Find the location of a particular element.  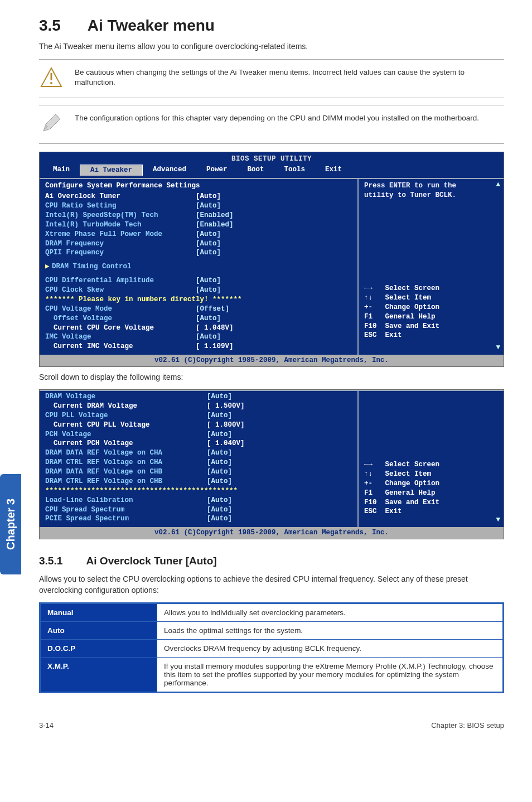

row-offset-voltage: Offset Voltage[Auto] is located at coordinates (200, 319).